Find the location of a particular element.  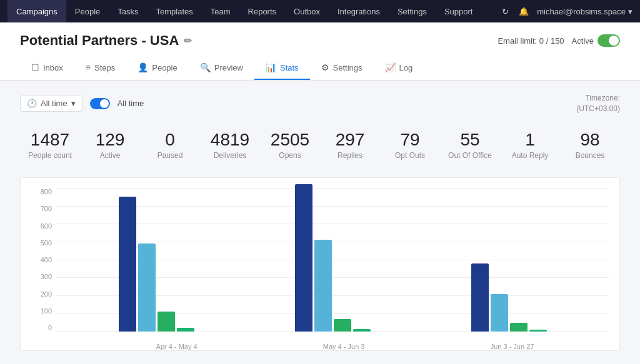

nav-people: People is located at coordinates (88, 11).